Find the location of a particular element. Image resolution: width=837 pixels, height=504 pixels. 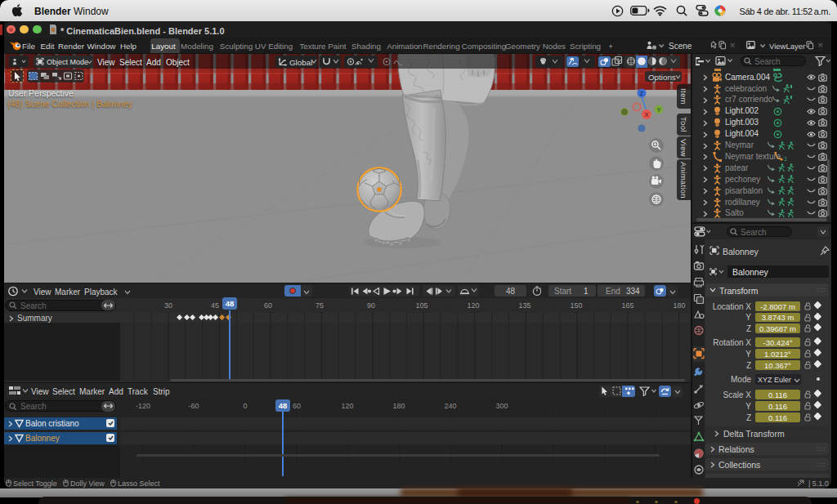

svg-text: X is located at coordinates (646, 114).